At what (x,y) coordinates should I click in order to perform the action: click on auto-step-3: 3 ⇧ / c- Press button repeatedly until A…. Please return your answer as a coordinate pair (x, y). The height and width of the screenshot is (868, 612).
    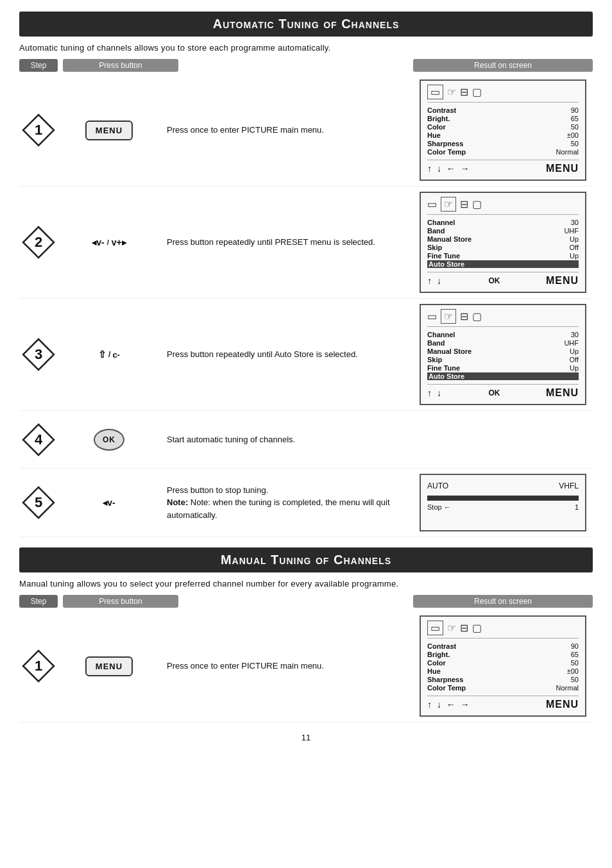
    Looking at the image, I should click on (306, 355).